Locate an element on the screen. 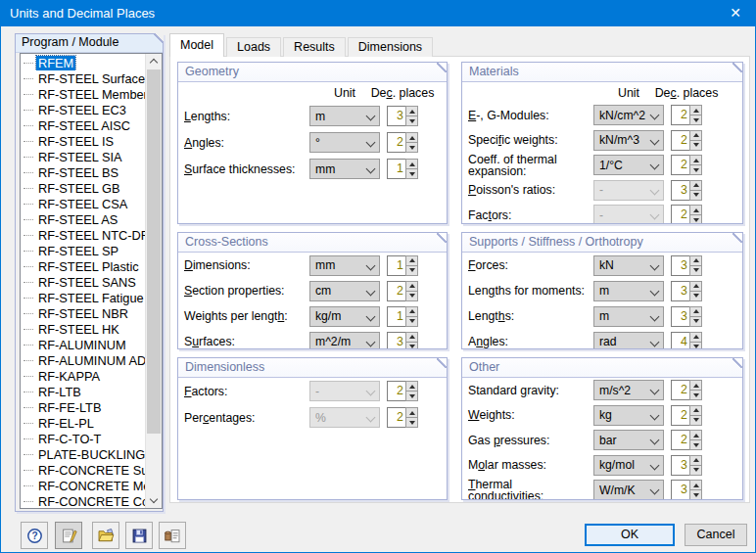 This screenshot has height=553, width=756. unit-dropdown: kg/mol is located at coordinates (629, 466).